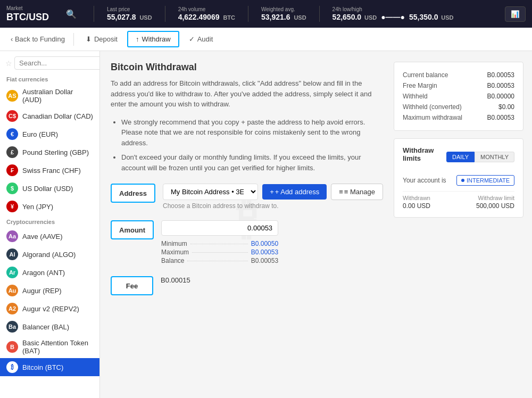 Image resolution: width=532 pixels, height=398 pixels. What do you see at coordinates (73, 39) in the screenshot?
I see `nav-divider` at bounding box center [73, 39].